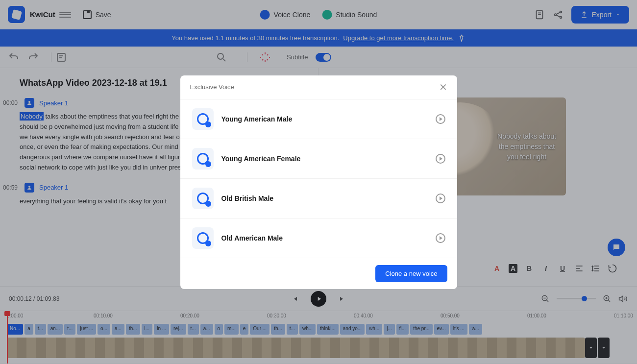  What do you see at coordinates (328, 159) in the screenshot?
I see `voice-name: Young American Female` at bounding box center [328, 159].